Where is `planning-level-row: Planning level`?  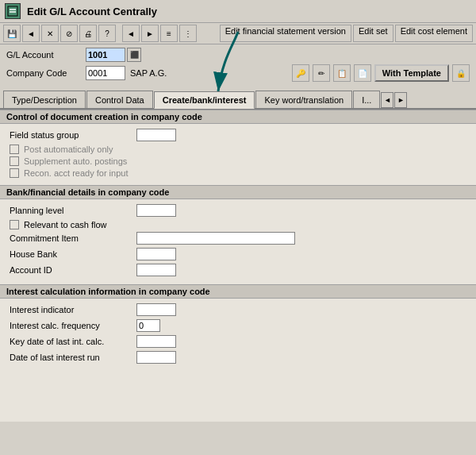
planning-level-row: Planning level is located at coordinates (238, 210).